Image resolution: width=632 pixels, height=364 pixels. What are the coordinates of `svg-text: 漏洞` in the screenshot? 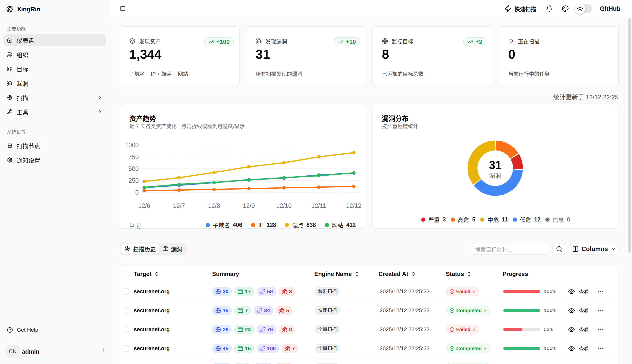 It's located at (495, 176).